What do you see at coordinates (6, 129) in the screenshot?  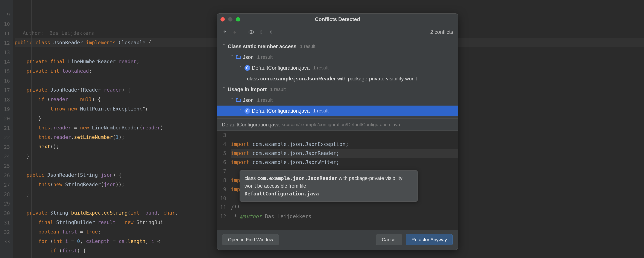 I see `line-gutter: 9101112131415161718192021222324252627282…` at bounding box center [6, 129].